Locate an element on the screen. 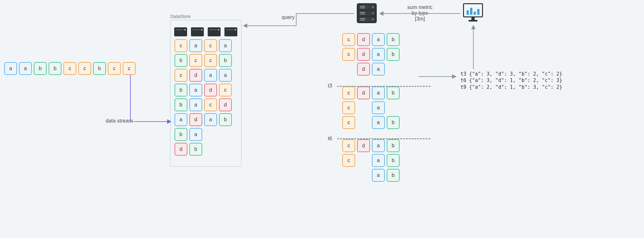  datastore-row: db is located at coordinates (206, 149).